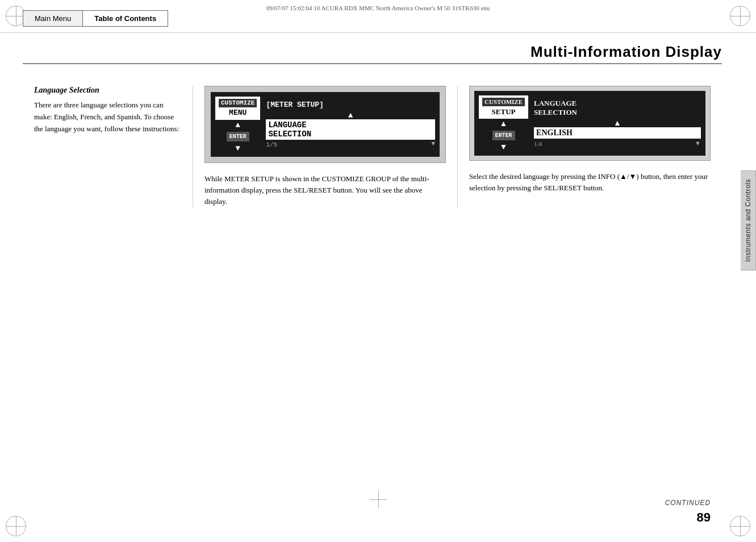  Describe the element at coordinates (378, 16) in the screenshot. I see `header-bar: 09/07/07 15:02:04 10 ACURA RDX MMC North…` at that location.